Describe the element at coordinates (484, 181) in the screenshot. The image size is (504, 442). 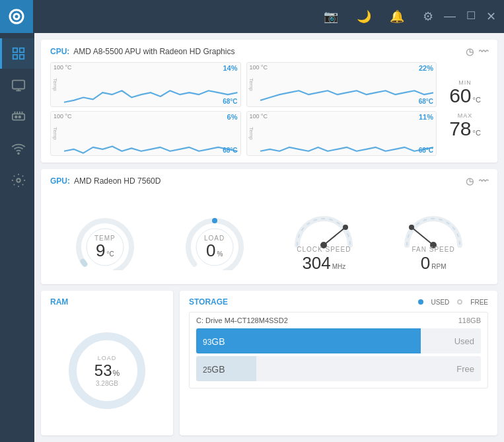
I see `gpu-wave-icon: 〰` at that location.